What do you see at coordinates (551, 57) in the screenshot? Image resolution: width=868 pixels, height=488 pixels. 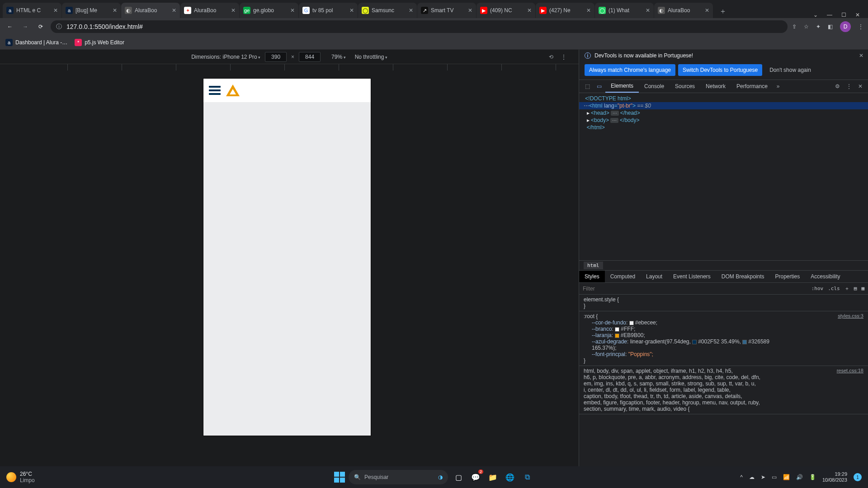 I see `rotate-icon: ⟲` at bounding box center [551, 57].